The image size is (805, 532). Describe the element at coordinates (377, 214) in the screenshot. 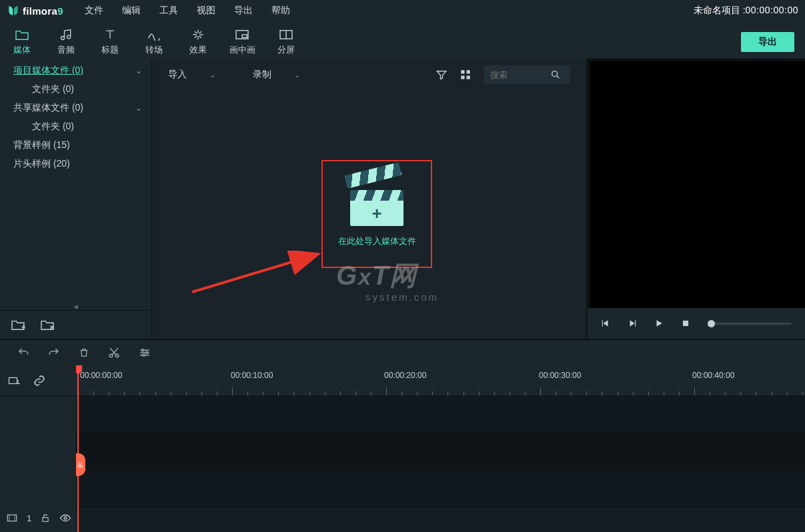

I see `import-media-target: + 在此处导入媒体文件` at that location.